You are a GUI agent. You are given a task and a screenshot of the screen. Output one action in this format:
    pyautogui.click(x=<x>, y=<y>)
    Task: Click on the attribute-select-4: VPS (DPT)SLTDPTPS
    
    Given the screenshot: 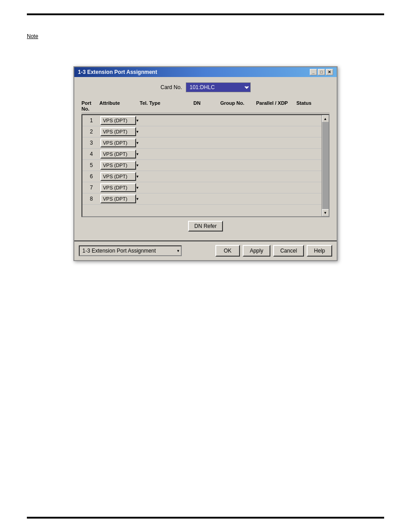 What is the action you would take?
    pyautogui.click(x=118, y=154)
    